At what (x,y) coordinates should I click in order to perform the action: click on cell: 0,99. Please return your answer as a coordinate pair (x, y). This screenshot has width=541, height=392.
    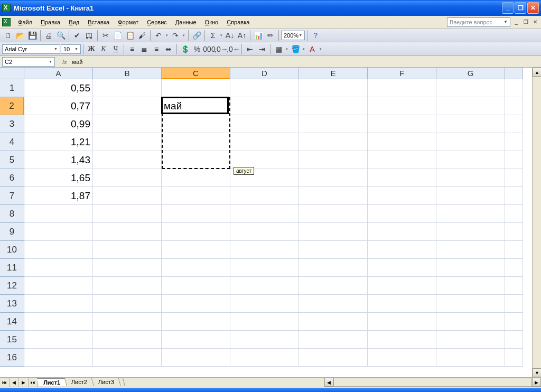
    Looking at the image, I should click on (59, 124).